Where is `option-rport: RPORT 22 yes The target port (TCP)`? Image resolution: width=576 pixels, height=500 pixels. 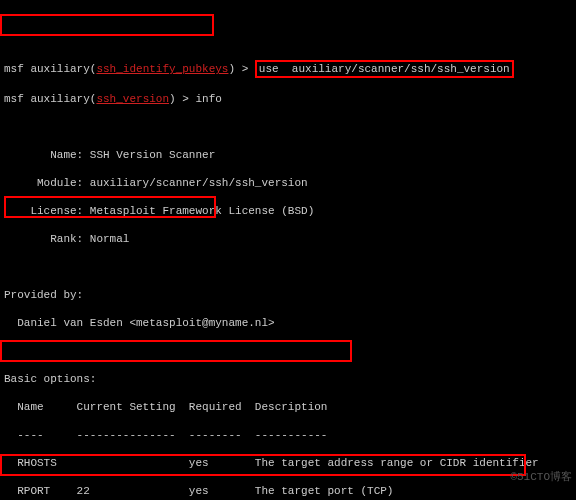 option-rport: RPORT 22 yes The target port (TCP) is located at coordinates (288, 491).